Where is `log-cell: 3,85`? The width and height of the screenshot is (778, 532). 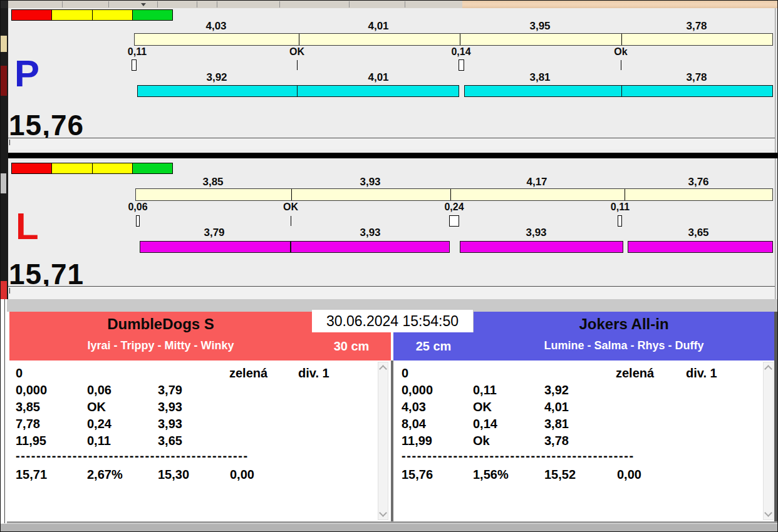 log-cell: 3,85 is located at coordinates (28, 407).